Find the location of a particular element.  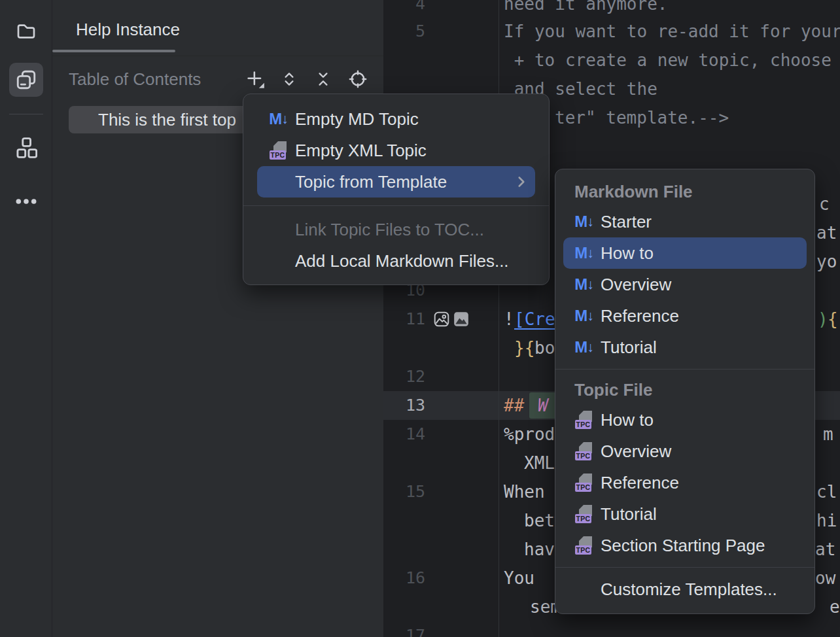

menu-item-topic-from-template: Topic from Template is located at coordinates (396, 182).